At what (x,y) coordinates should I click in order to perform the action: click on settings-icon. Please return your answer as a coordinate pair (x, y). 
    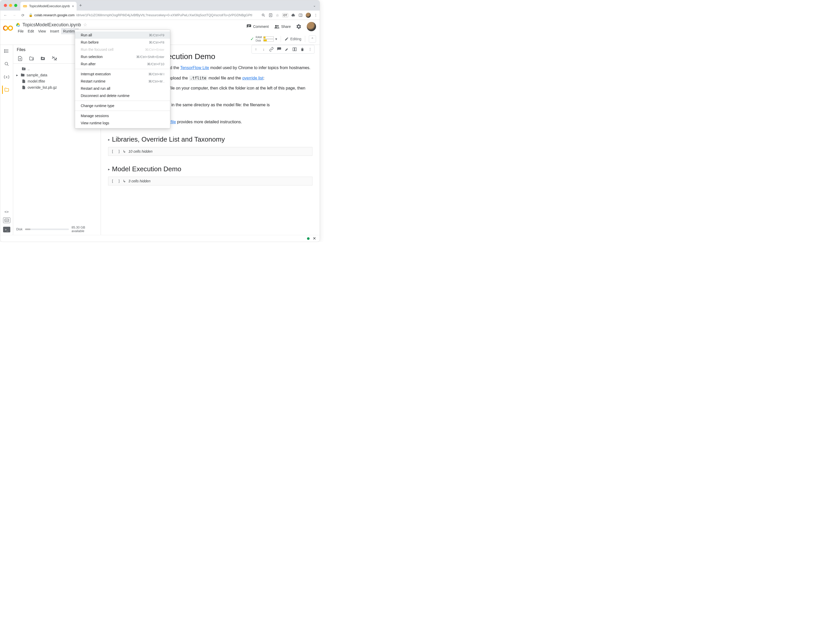
    Looking at the image, I should click on (298, 27).